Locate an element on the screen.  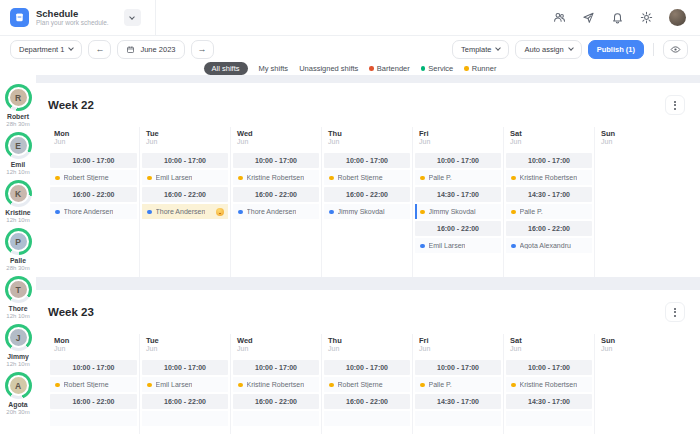
day-name: Wed is located at coordinates (276, 134).